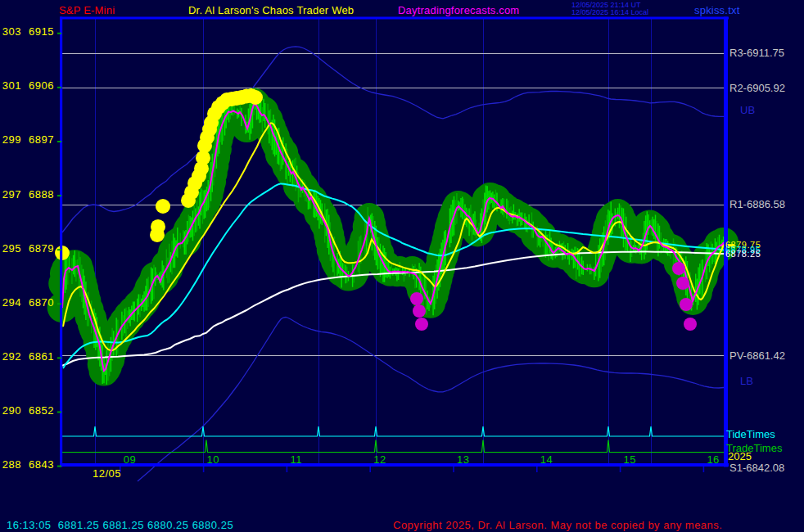 The width and height of the screenshot is (804, 532). I want to click on copyright-notice: Copyright 2025, Dr. Al Larson. May not b…, so click(558, 525).